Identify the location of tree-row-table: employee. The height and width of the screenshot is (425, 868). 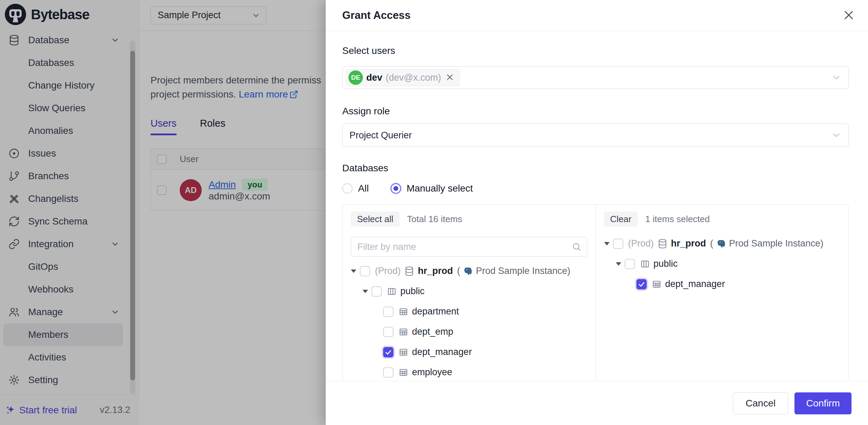
(469, 371).